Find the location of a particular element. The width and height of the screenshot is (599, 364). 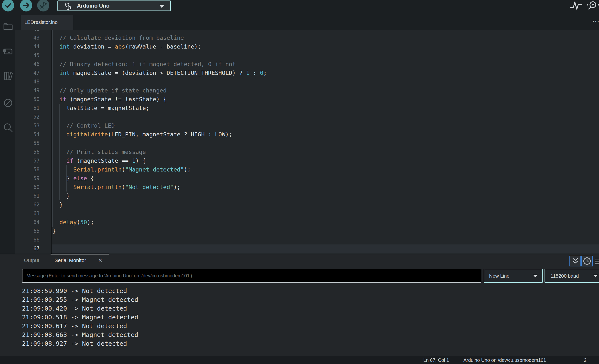

code-line-45: 45 is located at coordinates (307, 55).